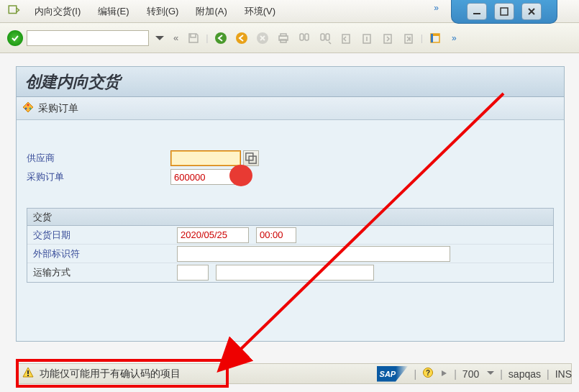  What do you see at coordinates (444, 374) in the screenshot?
I see `session-icon` at bounding box center [444, 374].